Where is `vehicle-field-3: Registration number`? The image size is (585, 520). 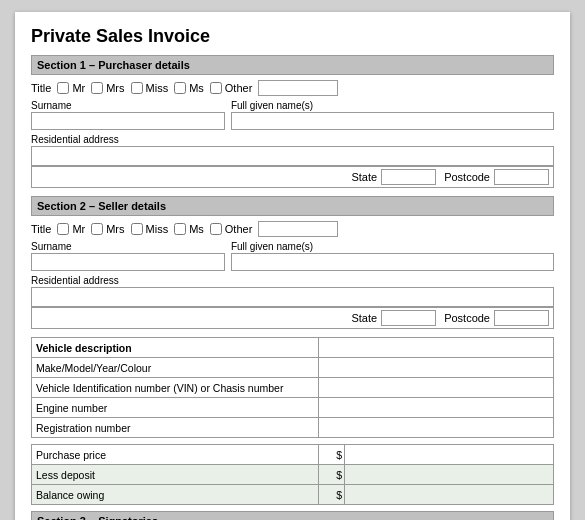
vehicle-field-3: Registration number is located at coordinates (176, 428).